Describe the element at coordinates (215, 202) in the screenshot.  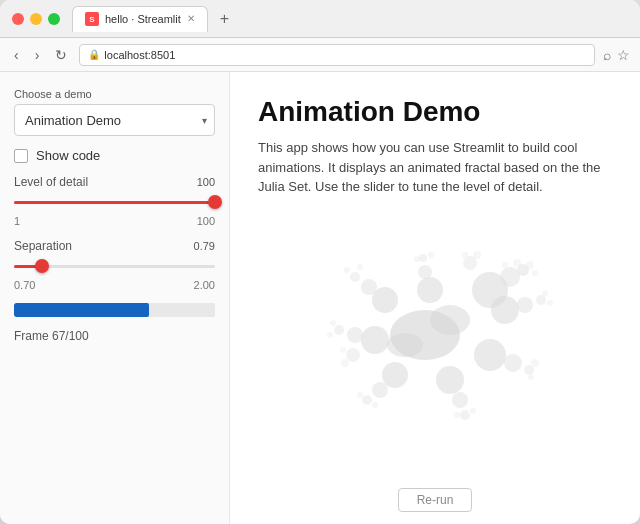
I see `detail-slider-thumb` at that location.